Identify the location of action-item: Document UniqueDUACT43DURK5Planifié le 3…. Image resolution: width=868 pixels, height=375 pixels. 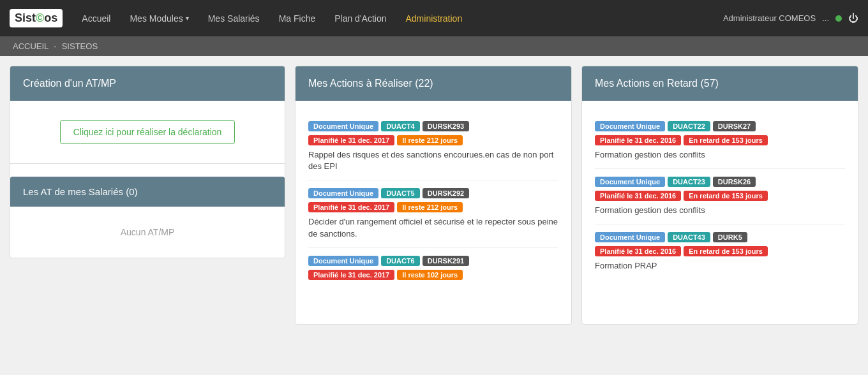
(720, 252).